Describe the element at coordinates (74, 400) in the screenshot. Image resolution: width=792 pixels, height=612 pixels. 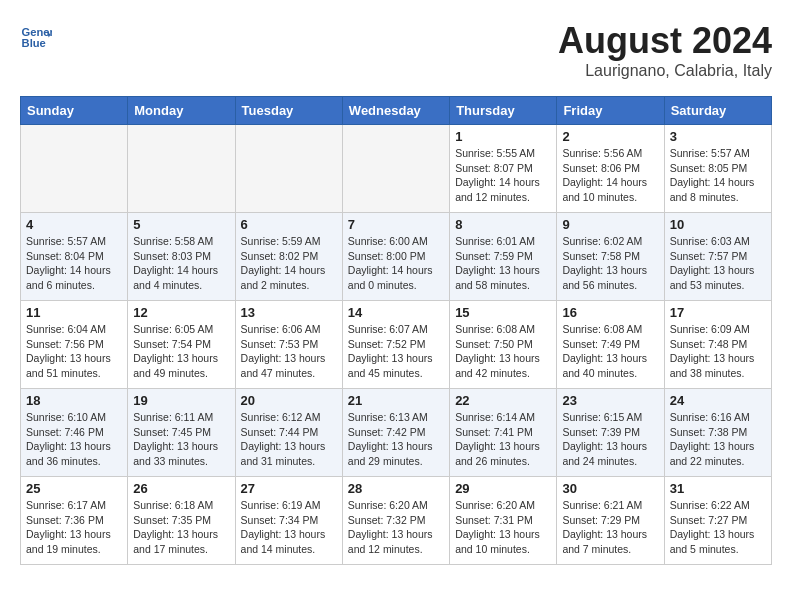
I see `day-number: 18` at that location.